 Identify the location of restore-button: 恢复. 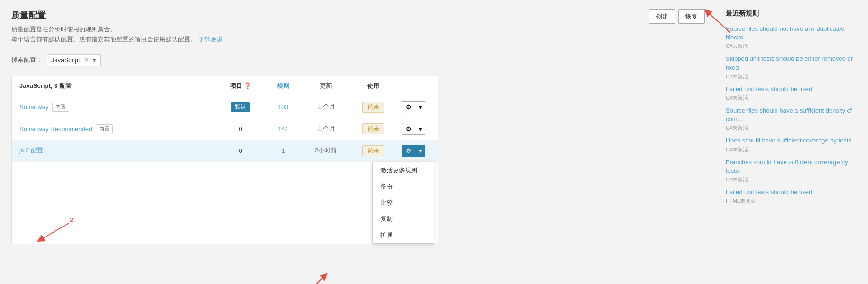
(692, 17).